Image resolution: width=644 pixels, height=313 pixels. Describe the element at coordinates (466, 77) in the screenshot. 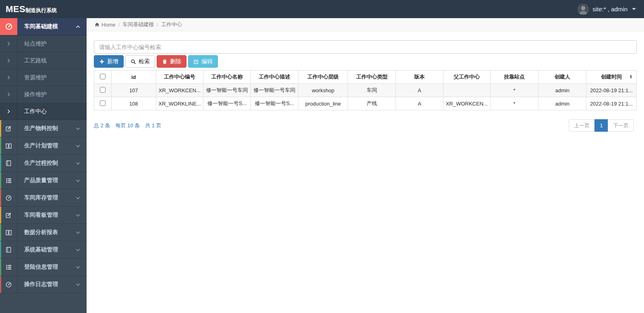

I see `column-header: 父工作中心` at that location.